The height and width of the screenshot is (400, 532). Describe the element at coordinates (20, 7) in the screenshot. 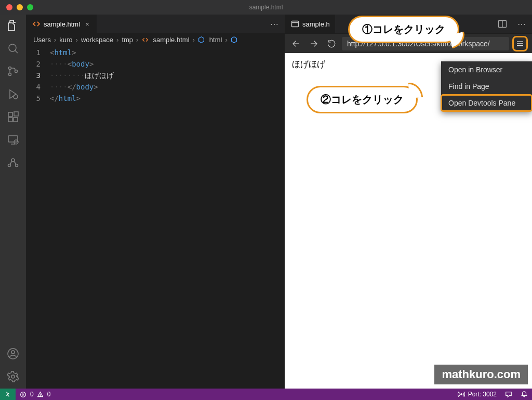

I see `minimize-window-button` at that location.